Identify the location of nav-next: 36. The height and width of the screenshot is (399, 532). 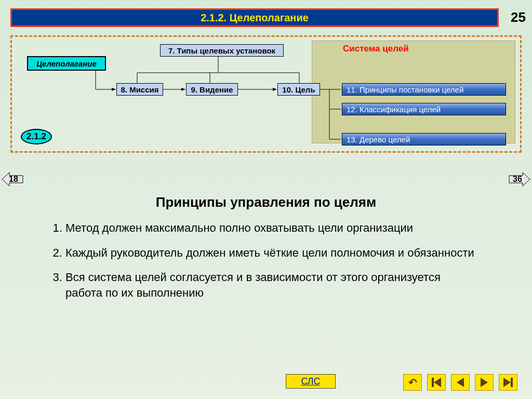
(520, 179).